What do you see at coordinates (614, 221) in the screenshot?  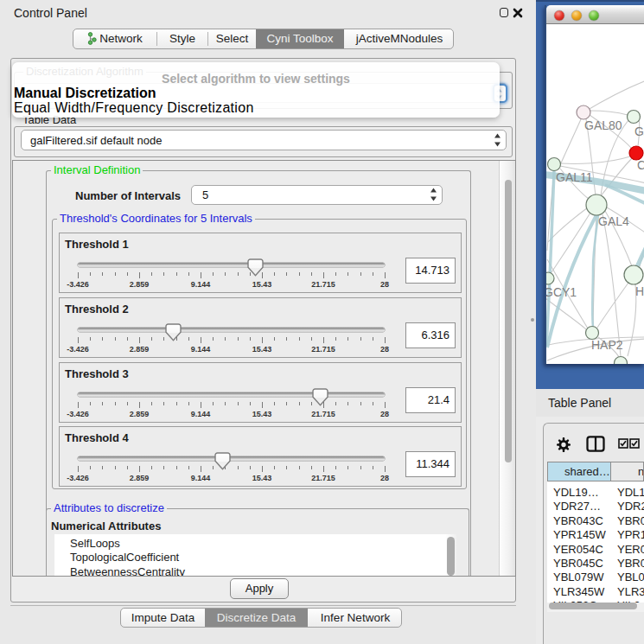 I see `svg-text: GAL4` at bounding box center [614, 221].